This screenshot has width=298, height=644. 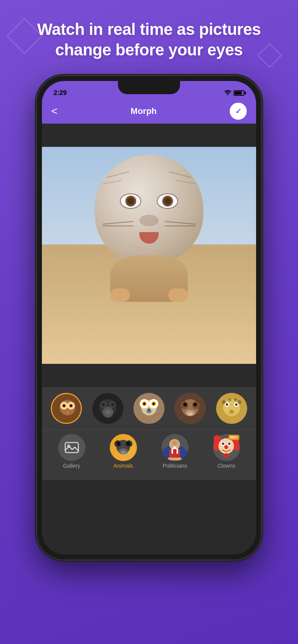 I want to click on nav-gallery: Gallery, so click(x=72, y=451).